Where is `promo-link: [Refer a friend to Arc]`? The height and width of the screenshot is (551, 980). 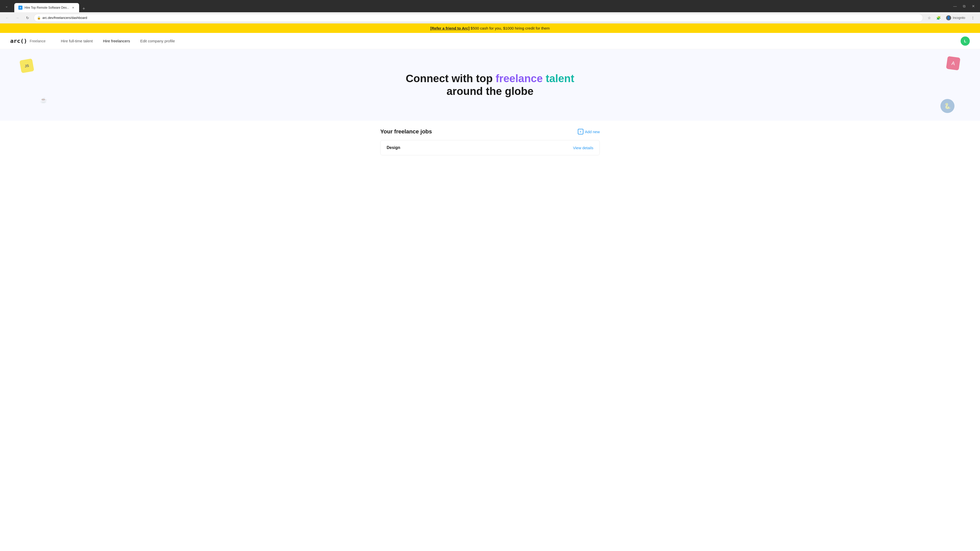
promo-link: [Refer a friend to Arc] is located at coordinates (450, 28).